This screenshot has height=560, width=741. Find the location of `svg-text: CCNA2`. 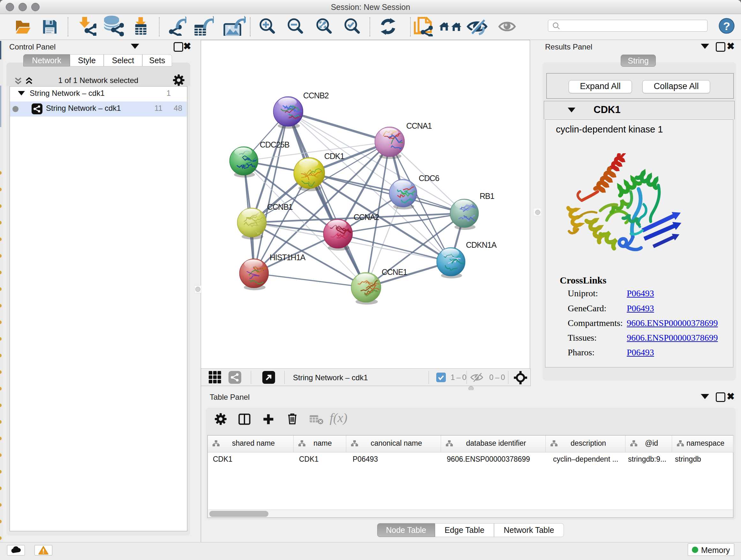

svg-text: CCNA2 is located at coordinates (366, 217).